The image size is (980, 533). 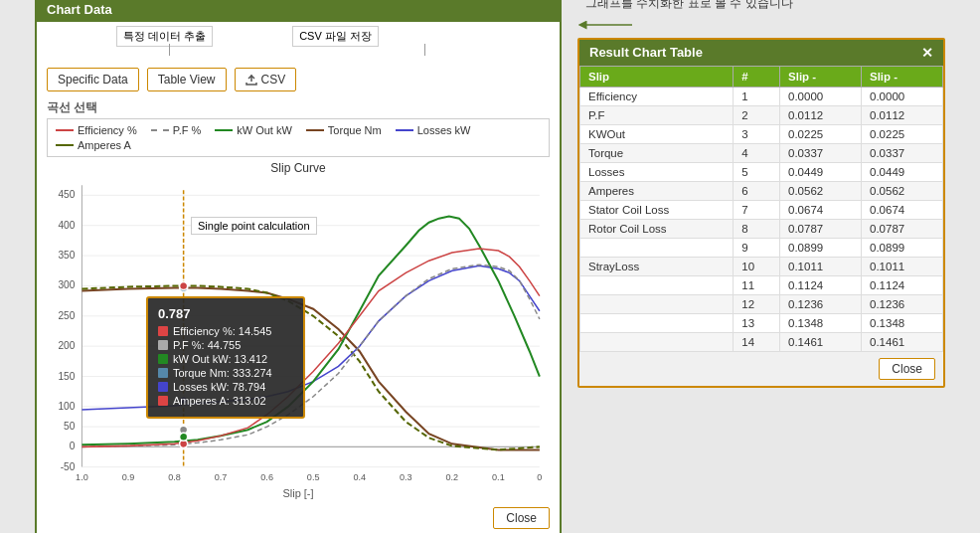 What do you see at coordinates (65, 130) in the screenshot?
I see `legend-line-efficiency` at bounding box center [65, 130].